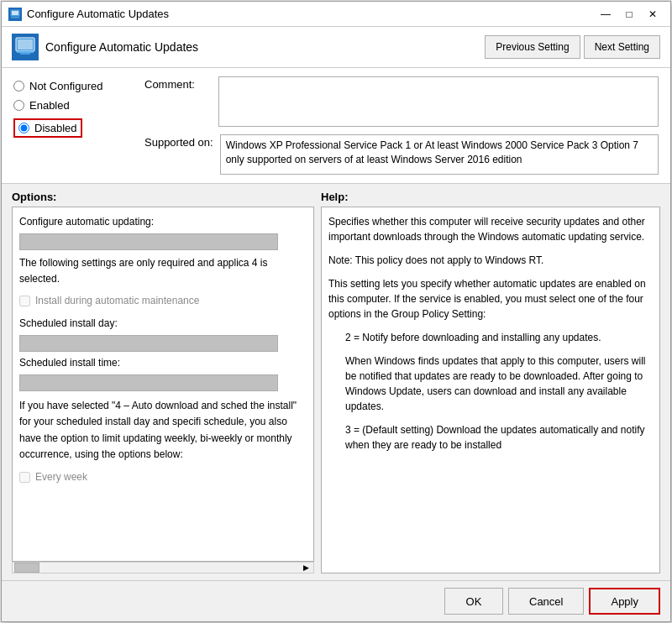  I want to click on supported-label: Supported on:, so click(179, 141).